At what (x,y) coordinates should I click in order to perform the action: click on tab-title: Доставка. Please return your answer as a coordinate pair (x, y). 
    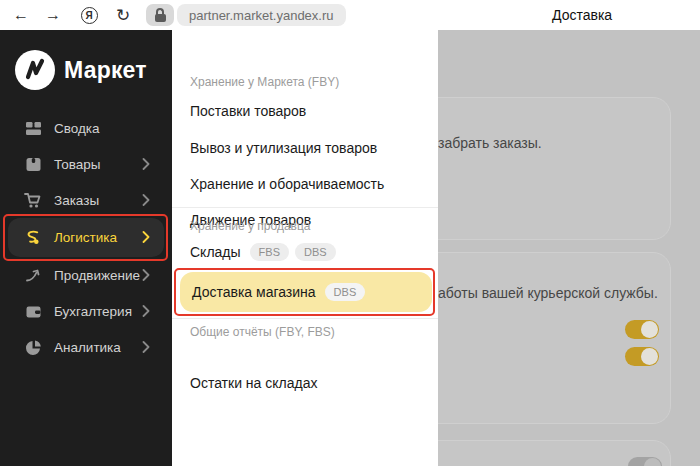
    Looking at the image, I should click on (582, 15).